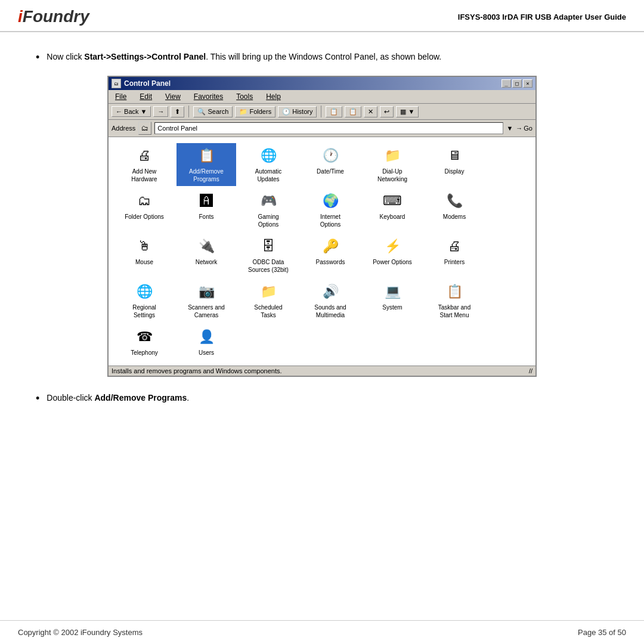 Image resolution: width=644 pixels, height=644 pixels. What do you see at coordinates (131, 112) in the screenshot?
I see `back-button: ← Back ▼` at bounding box center [131, 112].